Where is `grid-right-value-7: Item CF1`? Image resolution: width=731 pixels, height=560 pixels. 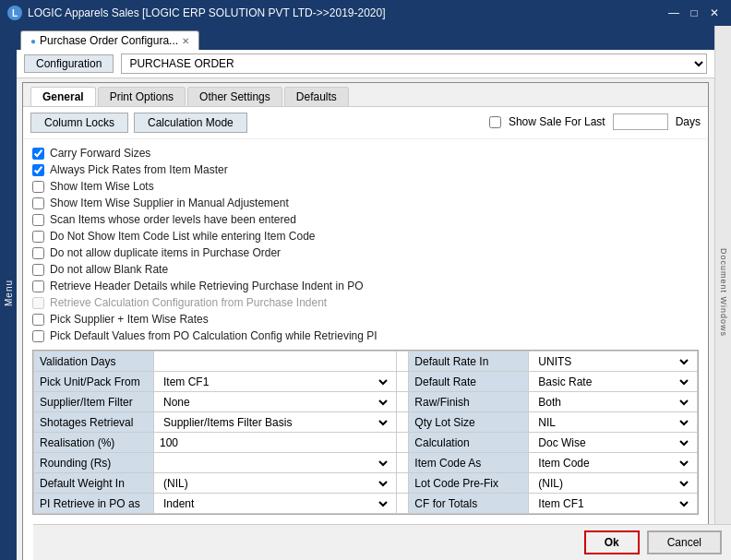
grid-right-value-7: Item CF1 is located at coordinates (613, 504).